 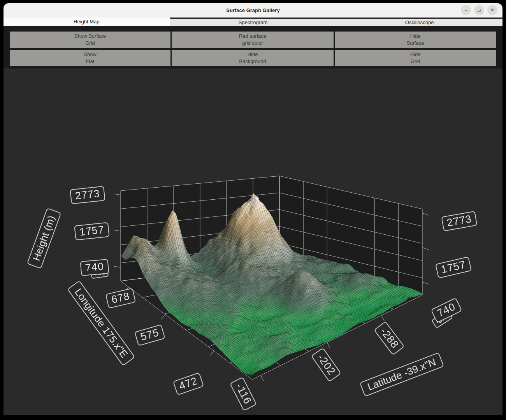 What do you see at coordinates (415, 43) in the screenshot?
I see `button-label: Surface` at bounding box center [415, 43].